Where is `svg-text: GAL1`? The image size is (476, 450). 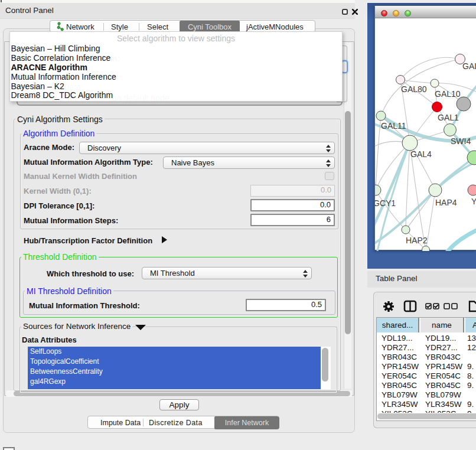 svg-text: GAL1 is located at coordinates (448, 118).